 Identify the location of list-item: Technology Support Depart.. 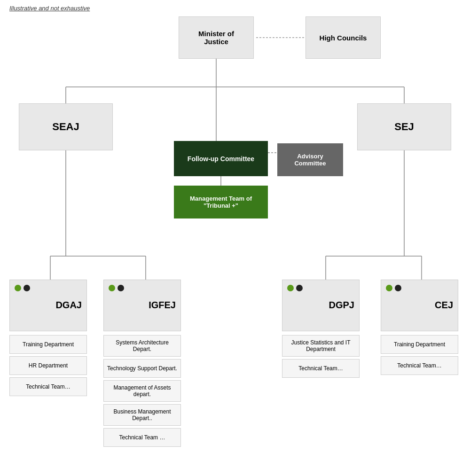
(142, 368).